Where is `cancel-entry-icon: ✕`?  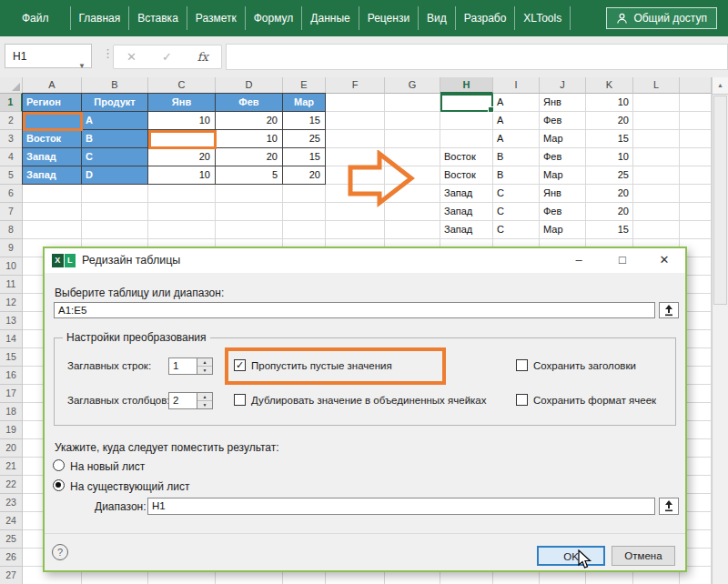 cancel-entry-icon: ✕ is located at coordinates (131, 56).